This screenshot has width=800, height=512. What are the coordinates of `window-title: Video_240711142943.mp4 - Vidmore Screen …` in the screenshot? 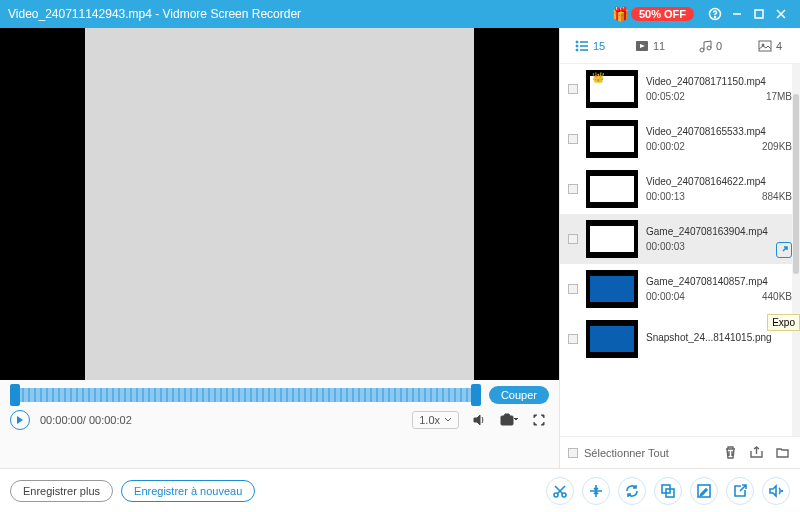 It's located at (154, 14).